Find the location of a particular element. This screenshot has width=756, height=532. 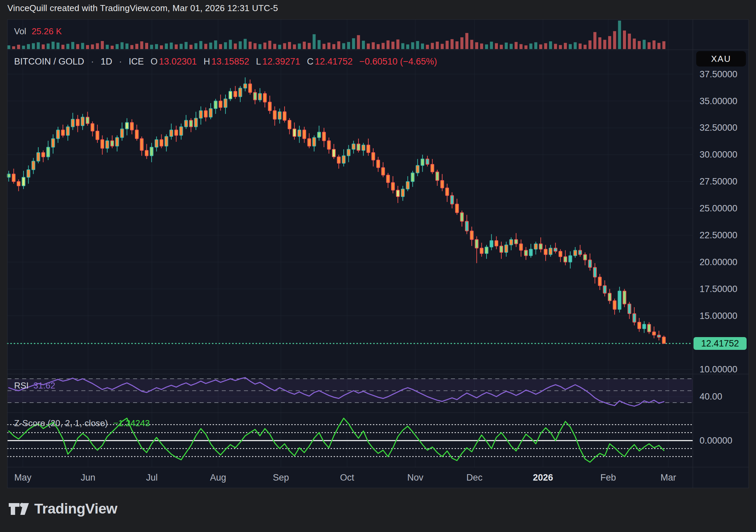

tradingview-logo-icon is located at coordinates (19, 509).